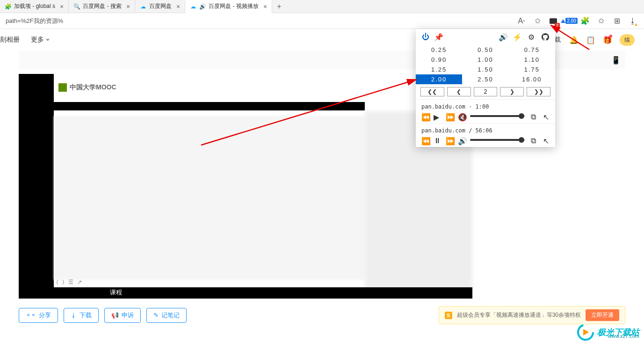 The height and width of the screenshot is (343, 644). What do you see at coordinates (545, 37) in the screenshot?
I see `github-icon` at bounding box center [545, 37].